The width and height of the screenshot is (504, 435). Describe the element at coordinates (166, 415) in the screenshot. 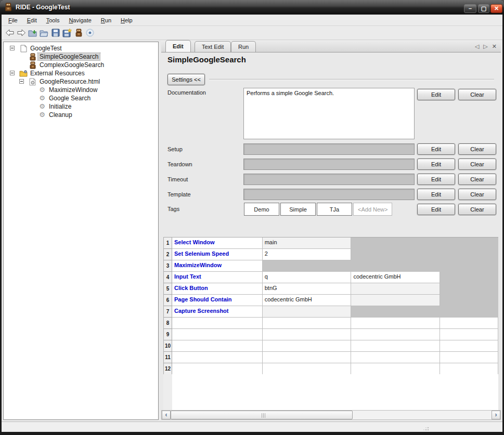

I see `scroll-left-icon: ‹` at that location.